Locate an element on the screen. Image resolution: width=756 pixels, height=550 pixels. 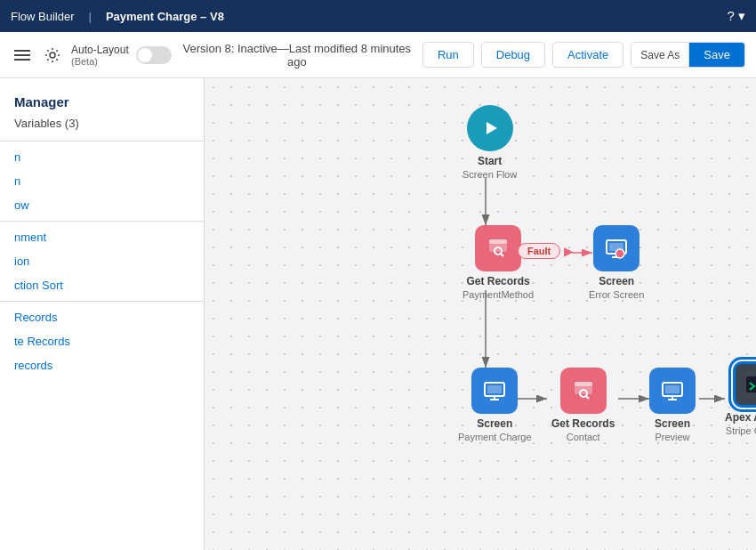
screen-preview-sublabel: Preview is located at coordinates (672, 437).